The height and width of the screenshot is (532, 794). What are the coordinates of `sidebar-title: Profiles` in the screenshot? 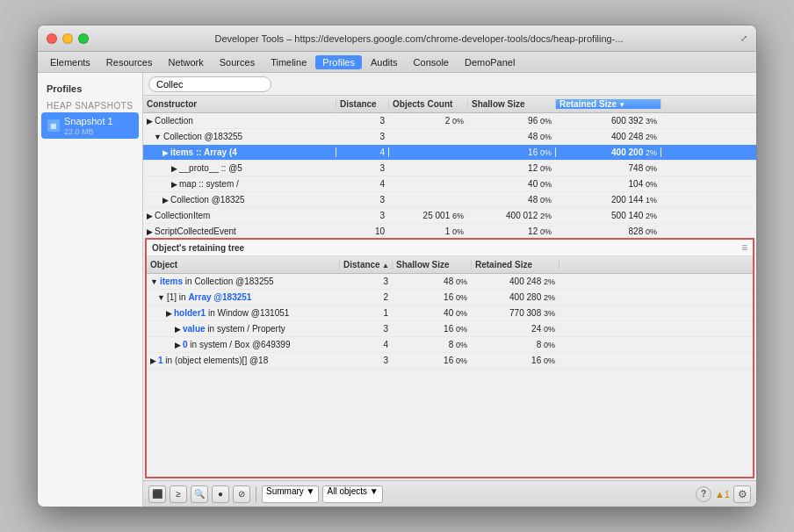 It's located at (90, 89).